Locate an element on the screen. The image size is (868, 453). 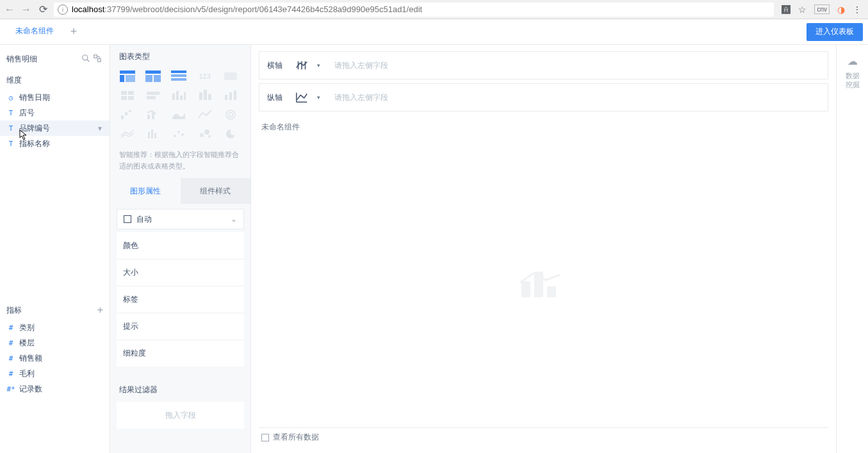
address-bar: i localhost:37799/webroot/decision/v5/de… is located at coordinates (414, 10).